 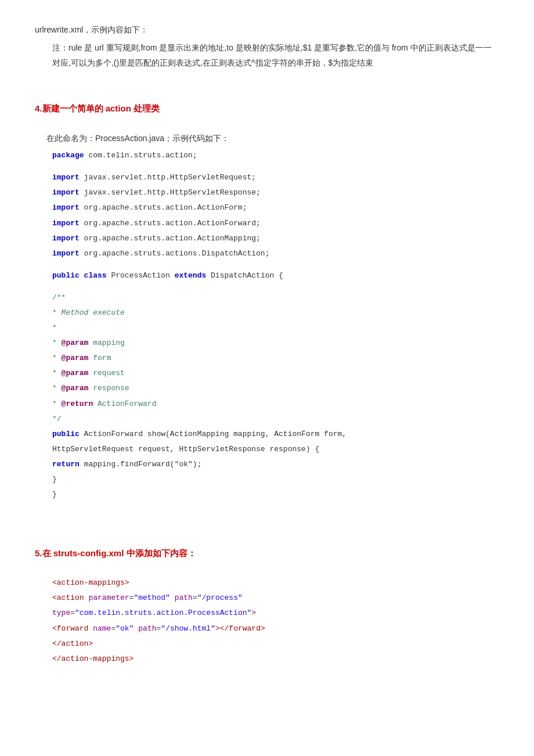 I want to click on code-comment-open: /**, so click(x=276, y=298).